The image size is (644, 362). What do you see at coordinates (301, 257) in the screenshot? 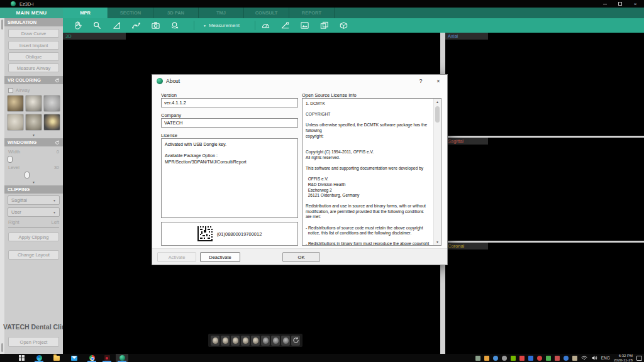
I see `ok-button: OK` at bounding box center [301, 257].